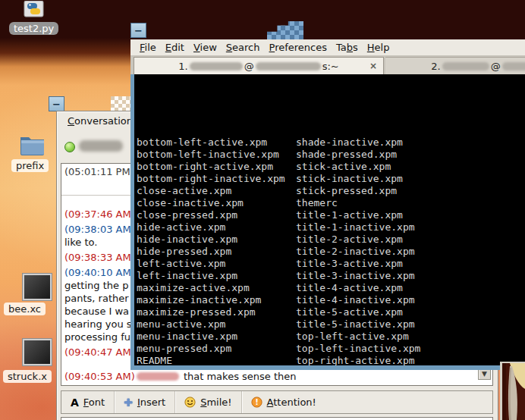 This screenshot has width=525, height=420. Describe the element at coordinates (343, 167) in the screenshot. I see `file-name: stick-active.xpm` at that location.